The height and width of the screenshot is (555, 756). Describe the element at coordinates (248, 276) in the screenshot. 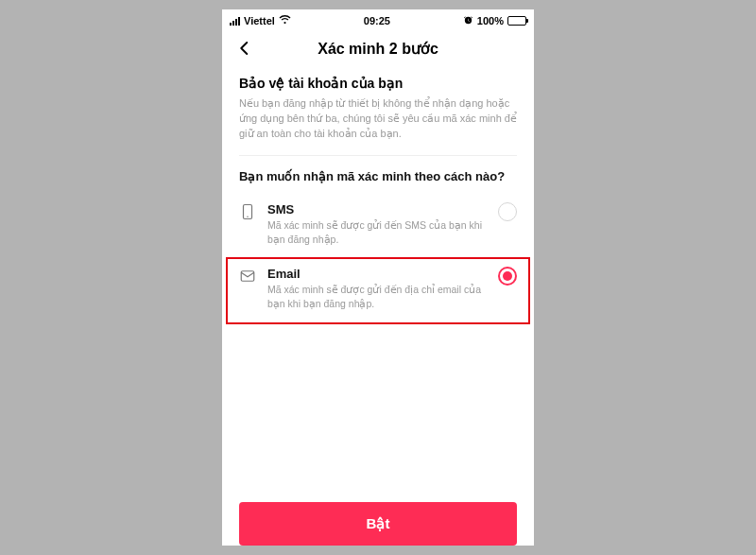

I see `mail-icon` at that location.